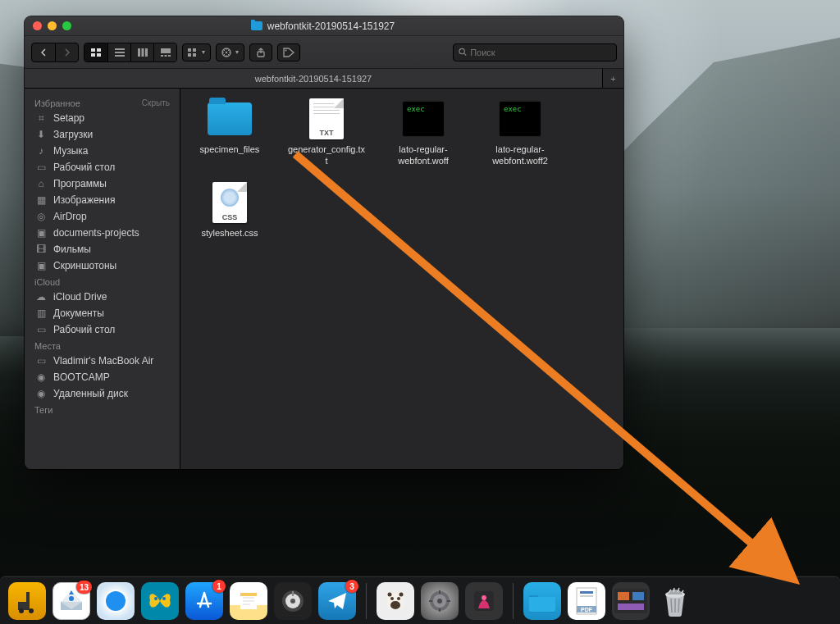 The width and height of the screenshot is (840, 624). What do you see at coordinates (41, 134) in the screenshot?
I see `download-icon: ⬇` at bounding box center [41, 134].